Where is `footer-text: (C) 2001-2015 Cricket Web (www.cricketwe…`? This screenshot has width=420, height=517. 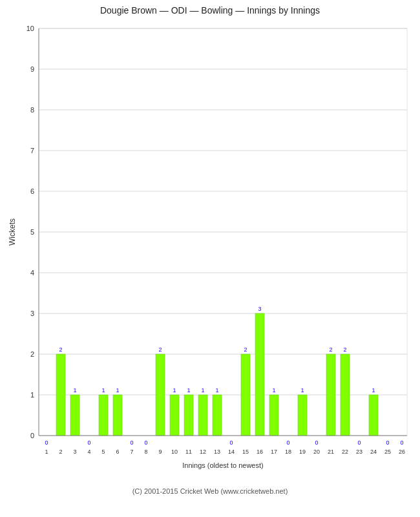
footer-text: (C) 2001-2015 Cricket Web (www.cricketwe… is located at coordinates (211, 491).